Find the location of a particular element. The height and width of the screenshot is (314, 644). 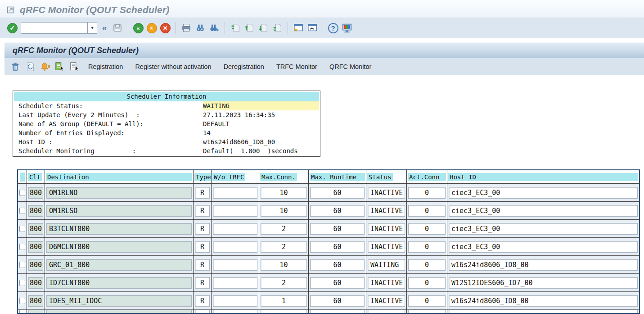

page-down-icon is located at coordinates (263, 28).